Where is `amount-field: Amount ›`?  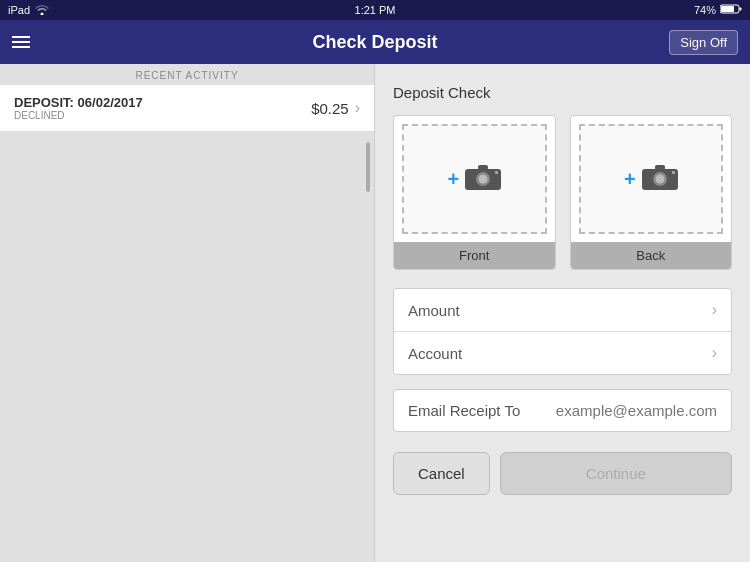 amount-field: Amount › is located at coordinates (562, 310).